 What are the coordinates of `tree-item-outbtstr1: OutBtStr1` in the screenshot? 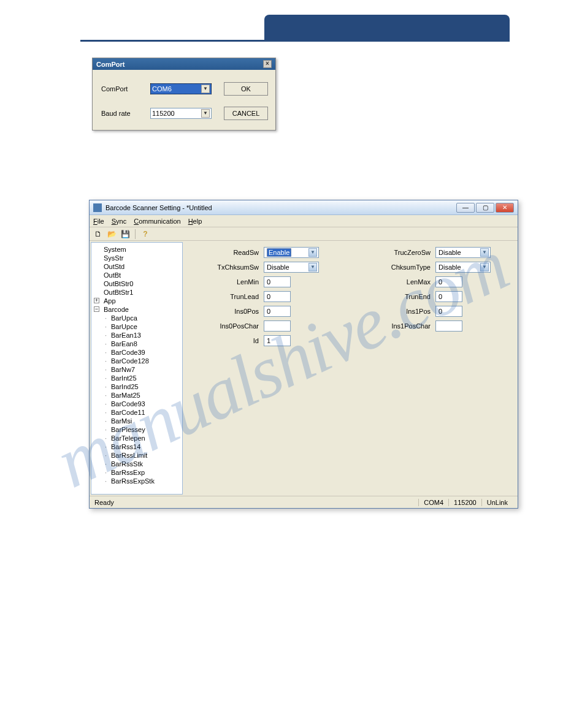 It's located at (137, 292).